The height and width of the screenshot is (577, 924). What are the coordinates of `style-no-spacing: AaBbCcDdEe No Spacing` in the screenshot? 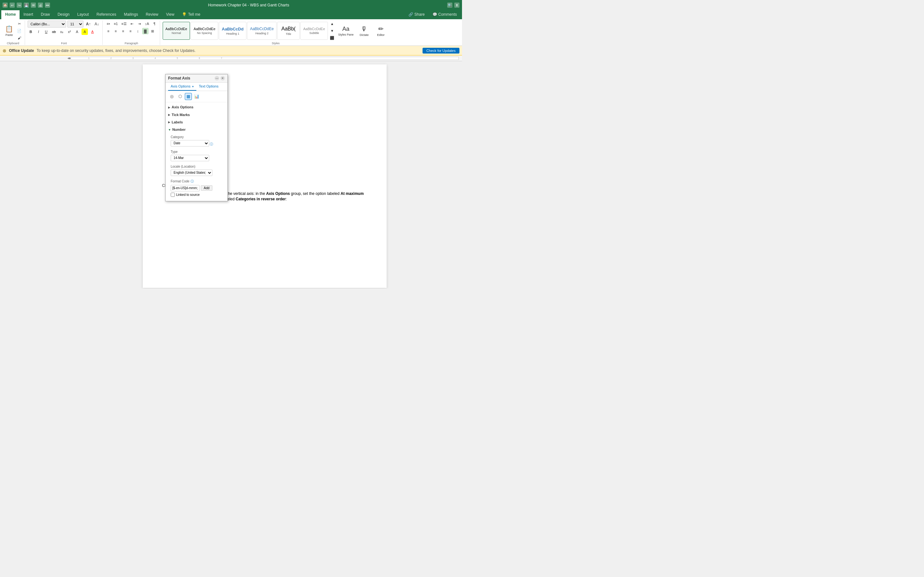 It's located at (204, 31).